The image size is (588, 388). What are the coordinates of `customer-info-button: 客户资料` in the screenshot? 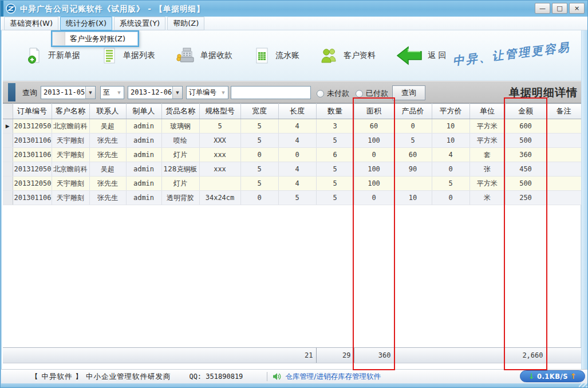 It's located at (348, 56).